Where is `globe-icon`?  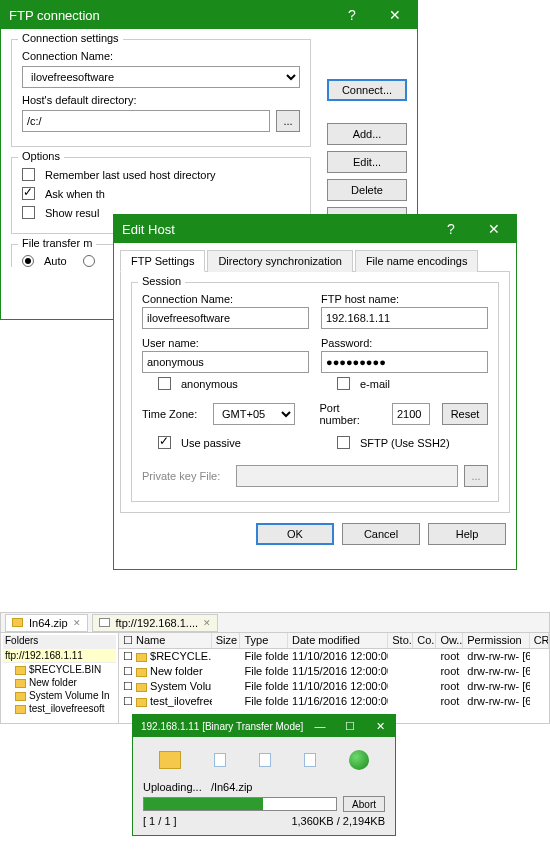 globe-icon is located at coordinates (359, 760).